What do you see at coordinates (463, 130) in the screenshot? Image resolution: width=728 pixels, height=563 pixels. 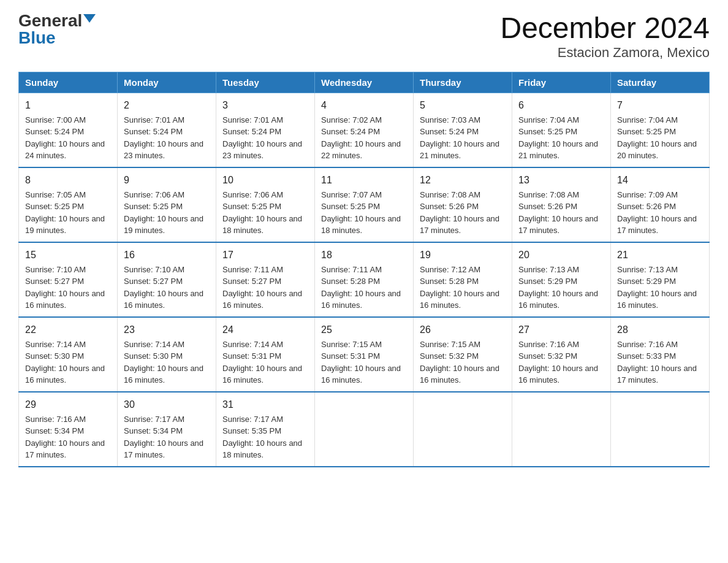 I see `calendar-cell: 5 Sunrise: 7:03 AMSunset: 5:24 PMDayligh…` at bounding box center [463, 130].